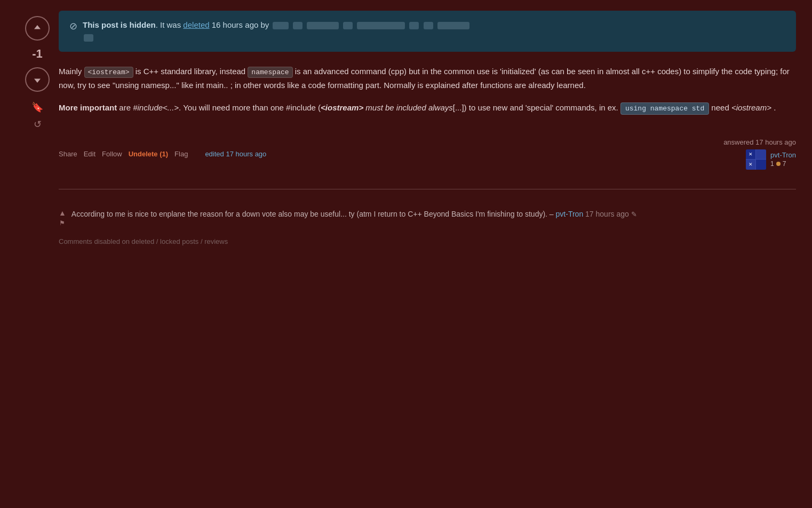 The height and width of the screenshot is (508, 812). Describe the element at coordinates (760, 142) in the screenshot. I see `answered-text: answered 17 hours ago` at that location.